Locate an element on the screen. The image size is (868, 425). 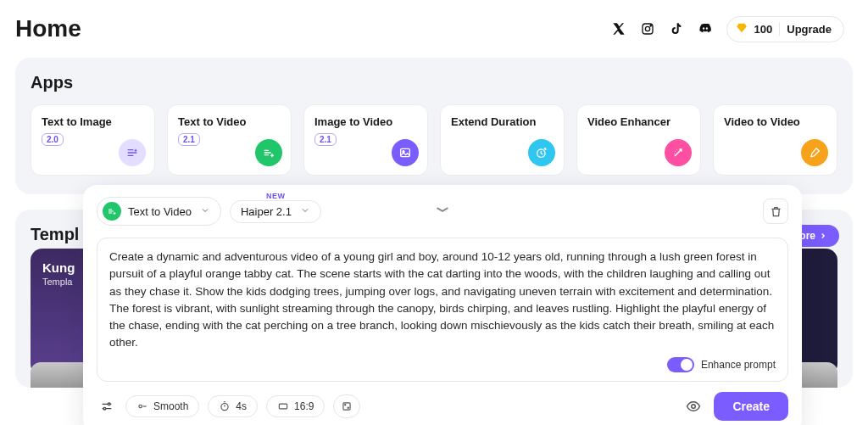
app-label: Extend Duration is located at coordinates (502, 122).